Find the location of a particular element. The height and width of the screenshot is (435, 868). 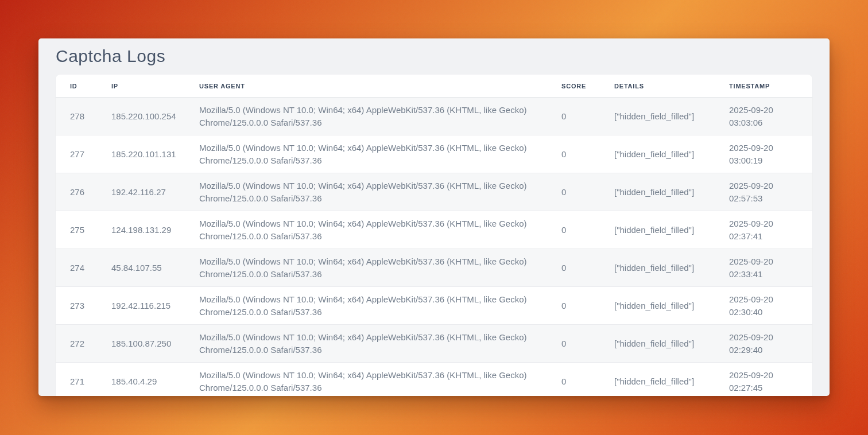

cell-ip: 192.42.116.27 is located at coordinates (141, 192).